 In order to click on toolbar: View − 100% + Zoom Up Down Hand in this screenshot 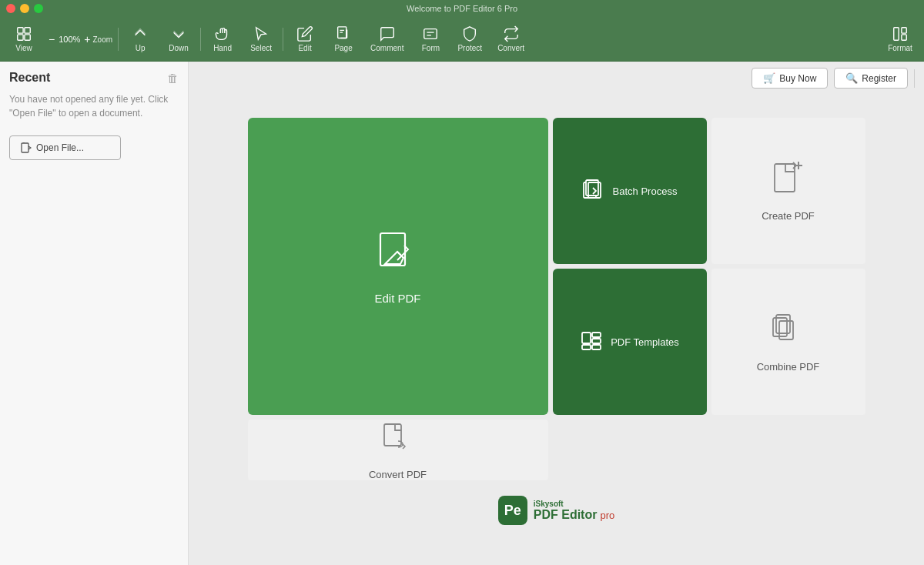, I will do `click(462, 39)`.